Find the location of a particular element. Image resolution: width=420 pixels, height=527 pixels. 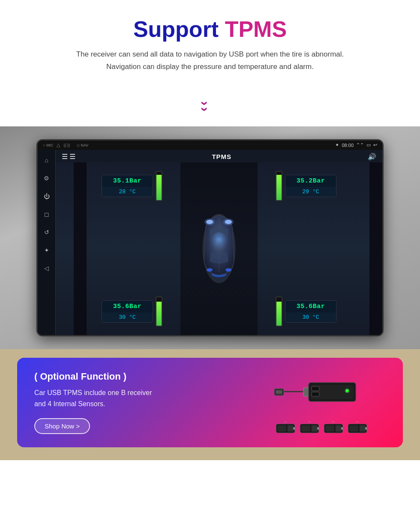

side-remove-icon: ◁ is located at coordinates (47, 268).